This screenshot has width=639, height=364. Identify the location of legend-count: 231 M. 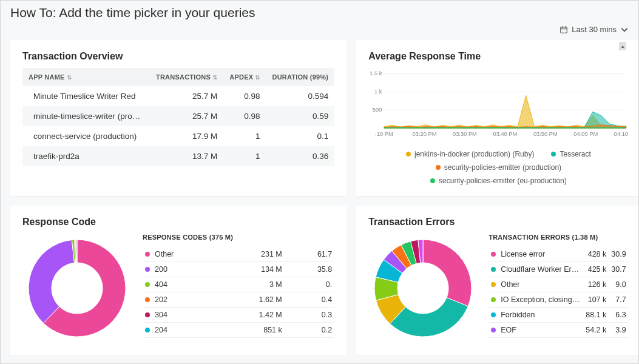
(249, 255).